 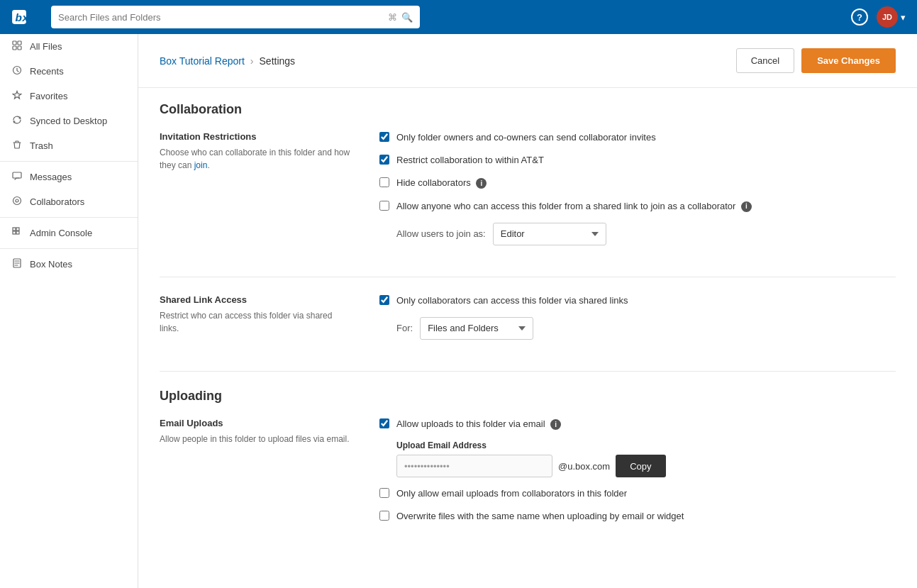 What do you see at coordinates (17, 96) in the screenshot?
I see `favorites-icon` at bounding box center [17, 96].